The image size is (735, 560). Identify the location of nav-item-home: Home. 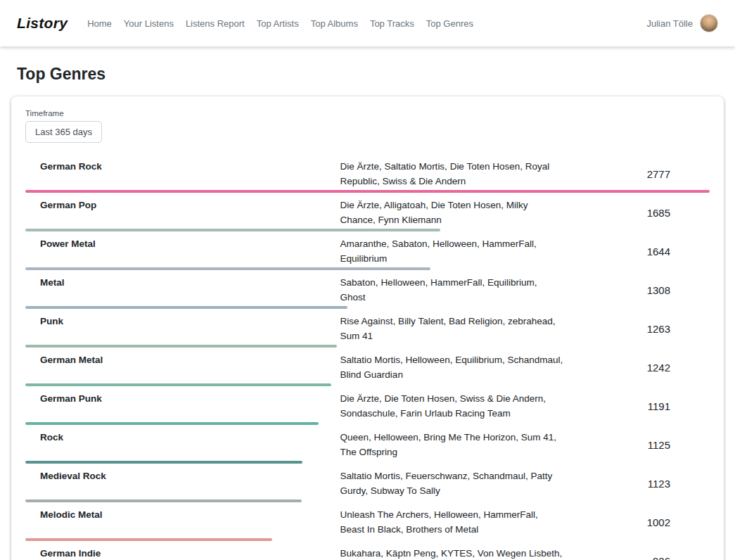
(100, 24).